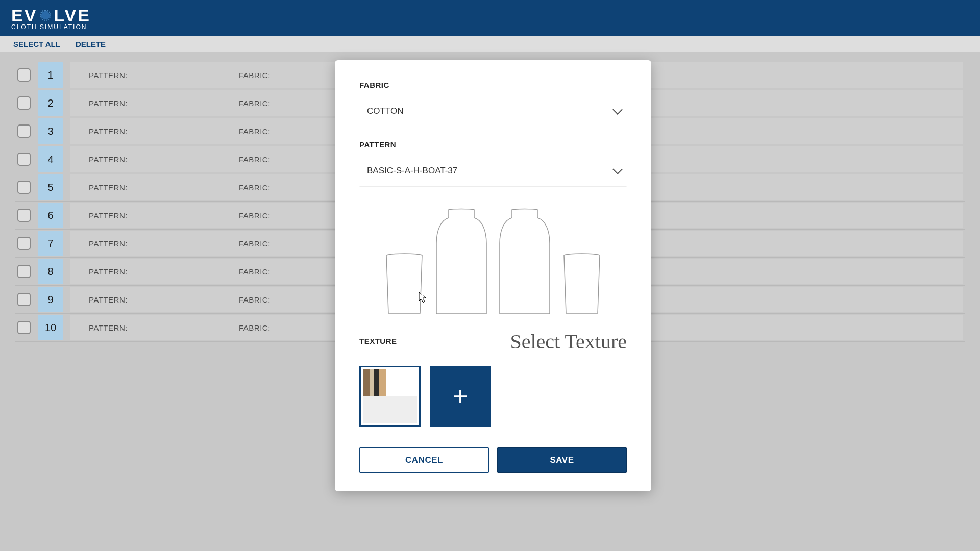  Describe the element at coordinates (51, 299) in the screenshot. I see `row-number: 9` at that location.